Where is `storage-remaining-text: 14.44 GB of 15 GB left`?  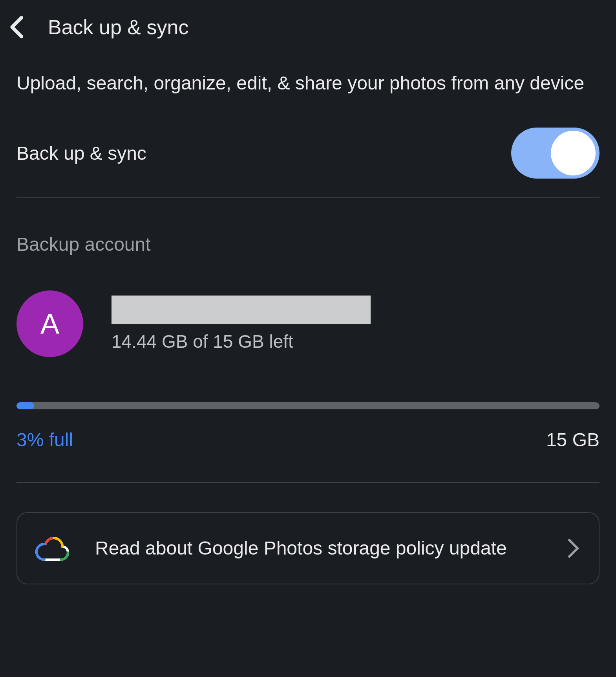 storage-remaining-text: 14.44 GB of 15 GB left is located at coordinates (241, 341).